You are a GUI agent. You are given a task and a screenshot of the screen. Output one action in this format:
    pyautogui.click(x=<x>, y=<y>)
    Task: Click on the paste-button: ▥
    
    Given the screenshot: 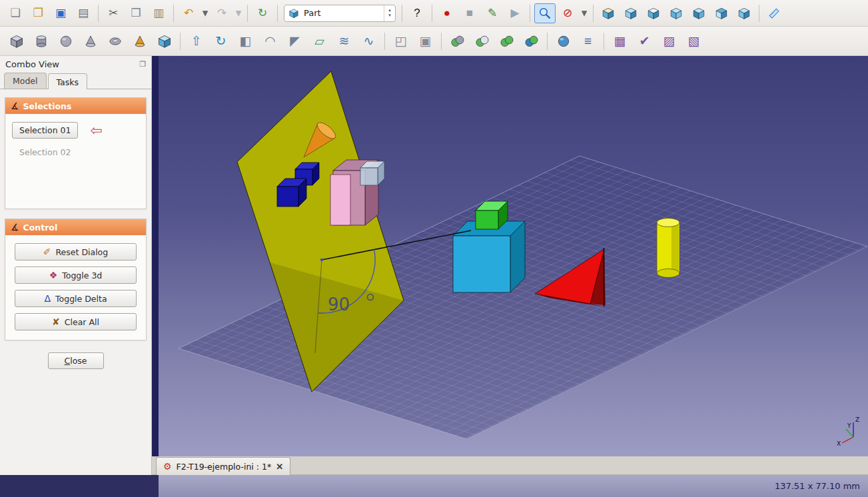 What is the action you would take?
    pyautogui.click(x=159, y=13)
    